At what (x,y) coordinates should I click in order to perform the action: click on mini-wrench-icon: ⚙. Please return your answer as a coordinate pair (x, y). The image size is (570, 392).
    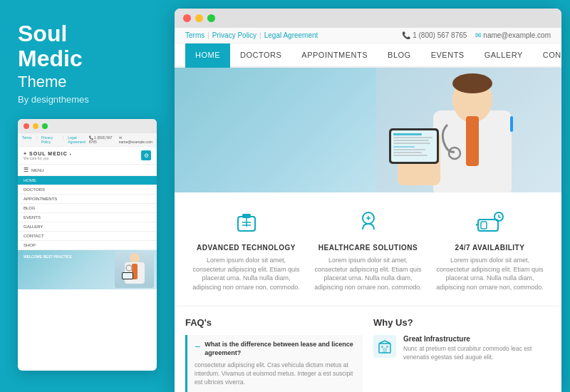
    Looking at the image, I should click on (146, 155).